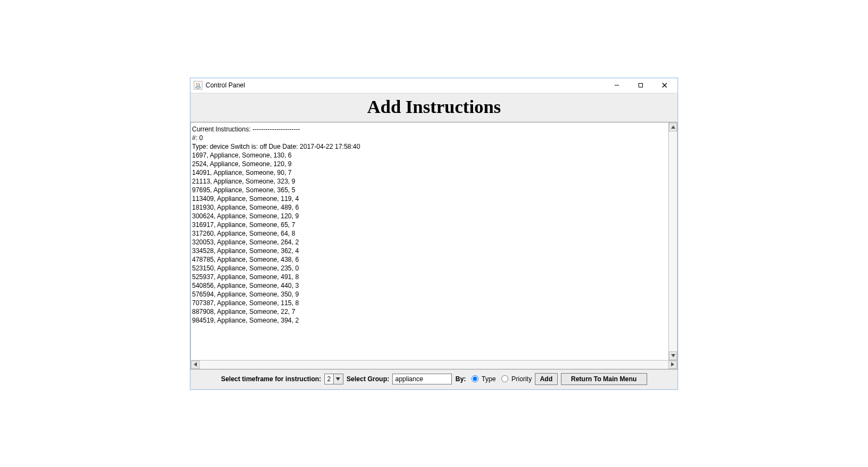 The width and height of the screenshot is (868, 467). Describe the element at coordinates (673, 241) in the screenshot. I see `vertical-scrollbar` at that location.